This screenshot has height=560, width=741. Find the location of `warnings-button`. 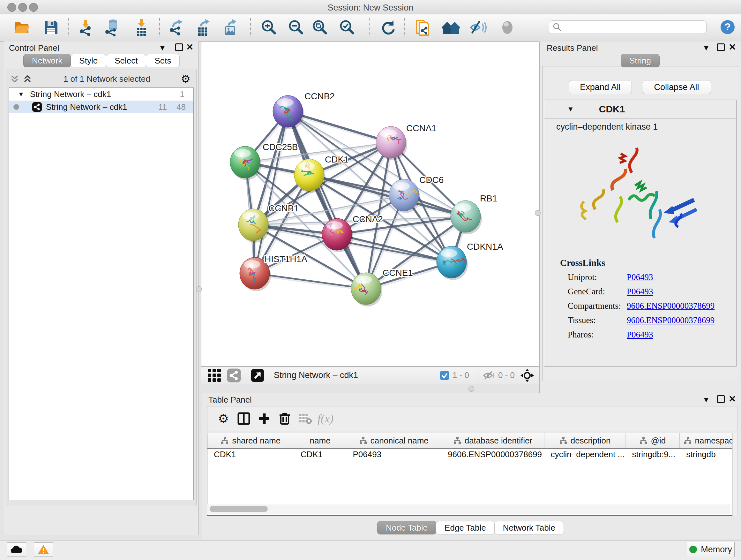

warnings-button is located at coordinates (44, 550).